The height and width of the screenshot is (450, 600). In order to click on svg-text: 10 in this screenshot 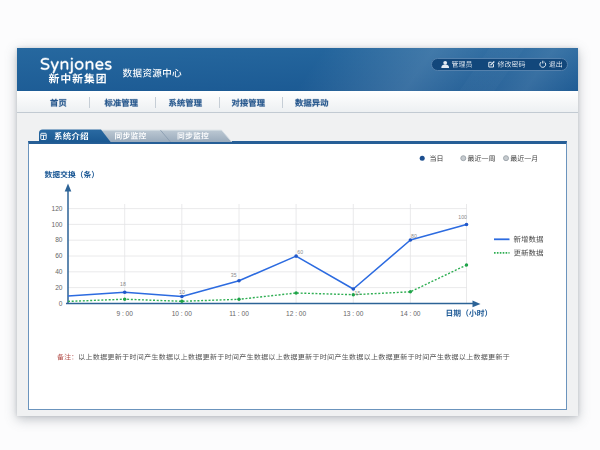, I will do `click(182, 292)`.